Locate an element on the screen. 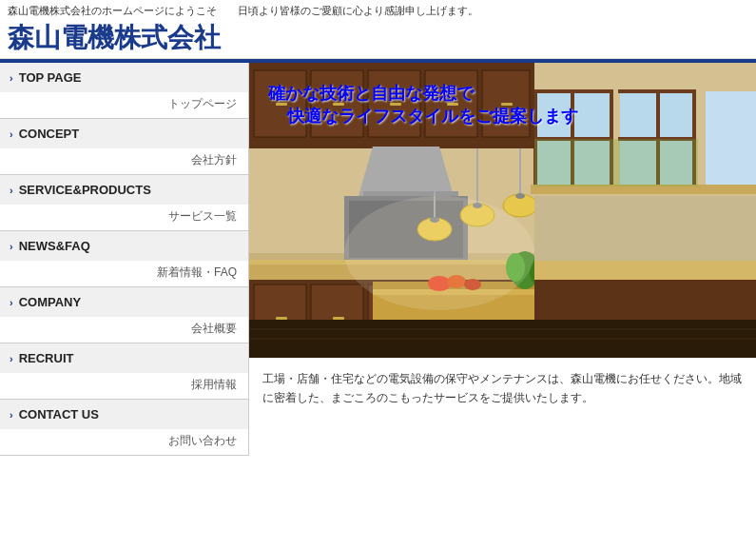 This screenshot has height=549, width=756. nav-item-company: › COMPANY 会社概要 is located at coordinates (124, 316).